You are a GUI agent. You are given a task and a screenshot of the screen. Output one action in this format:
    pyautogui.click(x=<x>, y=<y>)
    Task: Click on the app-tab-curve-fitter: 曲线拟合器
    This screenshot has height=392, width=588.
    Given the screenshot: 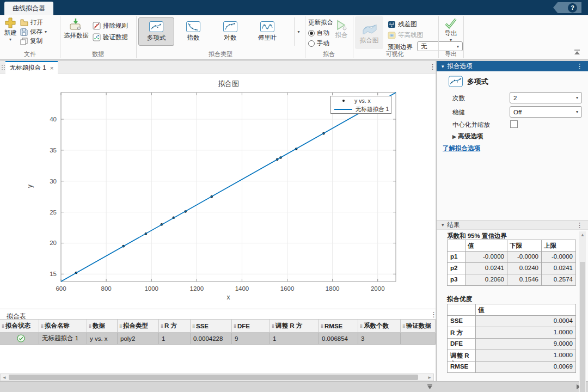 What is the action you would take?
    pyautogui.click(x=29, y=9)
    